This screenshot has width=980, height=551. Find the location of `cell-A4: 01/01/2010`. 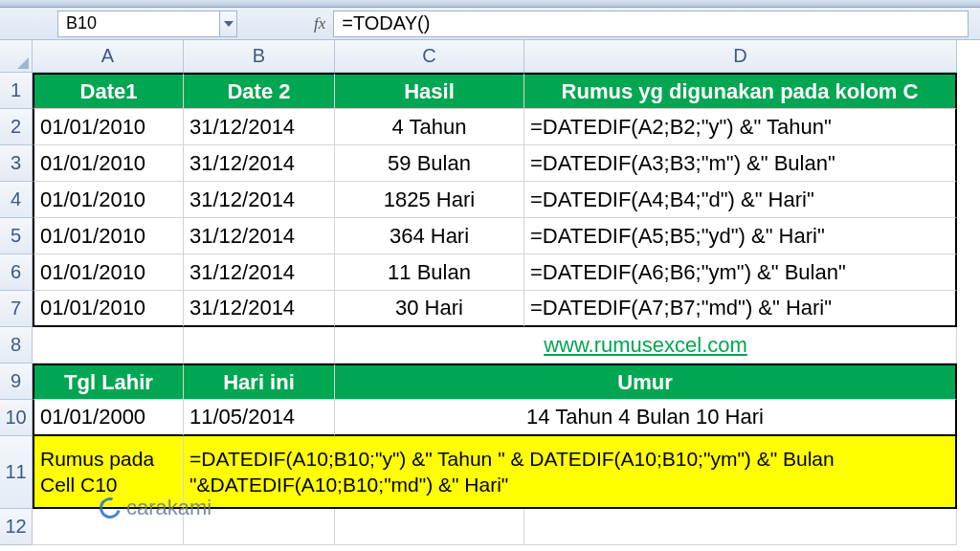

cell-A4: 01/01/2010 is located at coordinates (108, 200).